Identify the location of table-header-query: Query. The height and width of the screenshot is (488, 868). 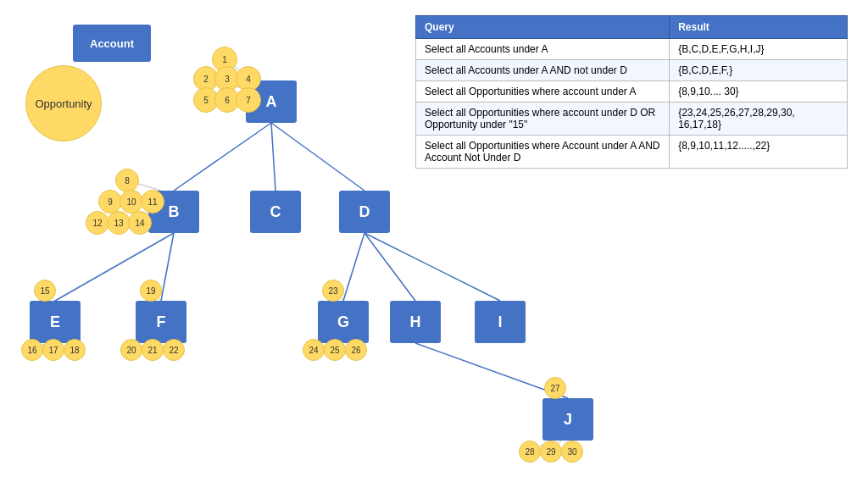
(542, 27).